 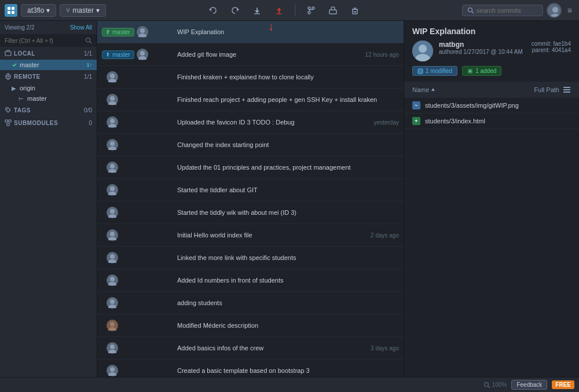 What do you see at coordinates (88, 76) in the screenshot?
I see `remote-count: 1/1` at bounding box center [88, 76].